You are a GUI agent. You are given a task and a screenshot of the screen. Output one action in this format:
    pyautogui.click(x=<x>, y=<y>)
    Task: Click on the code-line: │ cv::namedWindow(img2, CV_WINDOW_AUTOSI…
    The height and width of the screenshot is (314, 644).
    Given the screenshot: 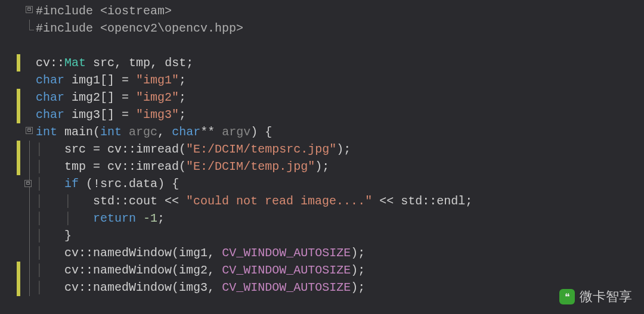 What is the action you would take?
    pyautogui.click(x=322, y=271)
    